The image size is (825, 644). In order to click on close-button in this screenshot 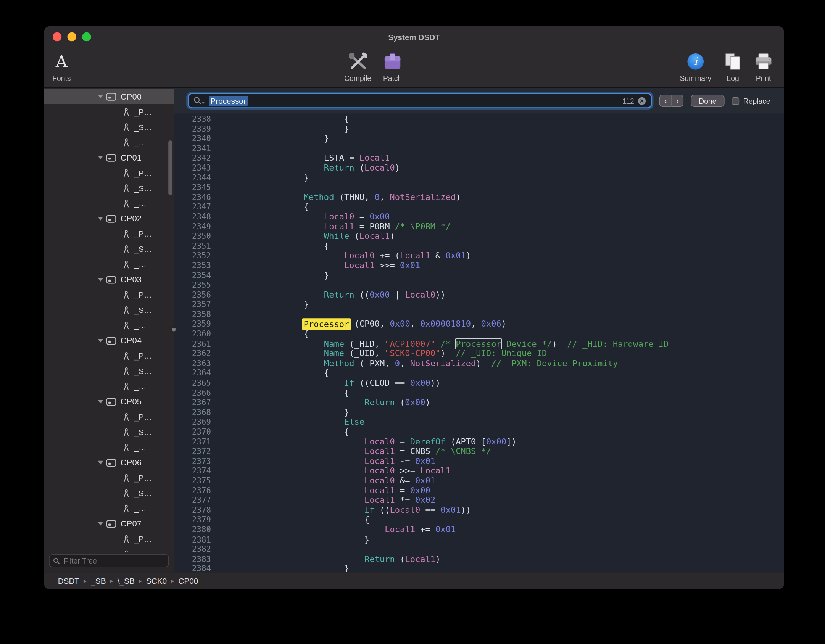, I will do `click(57, 37)`.